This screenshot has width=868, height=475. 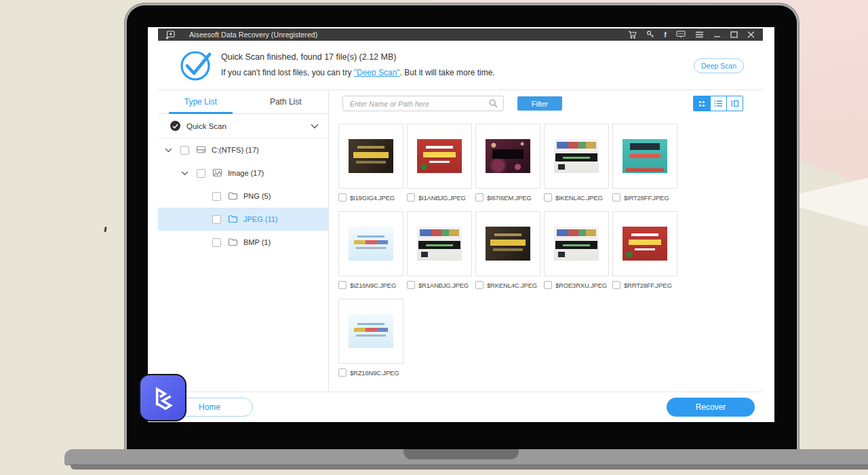 What do you see at coordinates (243, 241) in the screenshot?
I see `left-panel: Type List Path List Quick Scan C:(NTFS) …` at bounding box center [243, 241].